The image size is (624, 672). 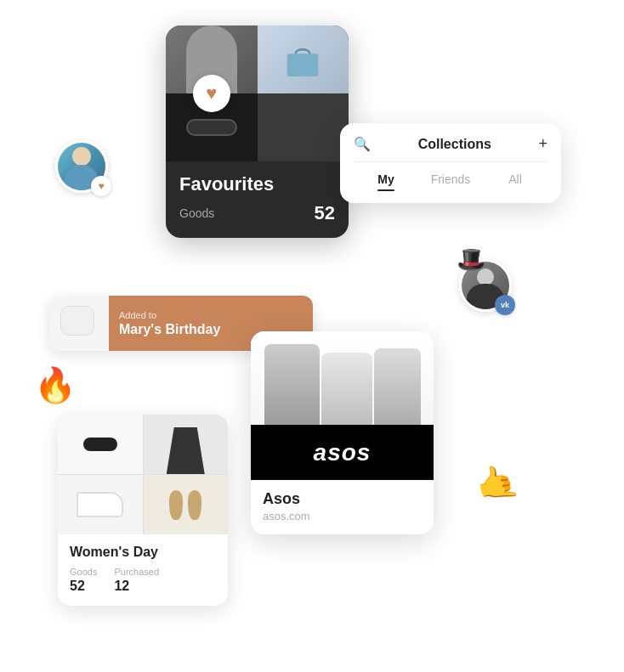 What do you see at coordinates (83, 572) in the screenshot?
I see `goods-stat-label: Goods` at bounding box center [83, 572].